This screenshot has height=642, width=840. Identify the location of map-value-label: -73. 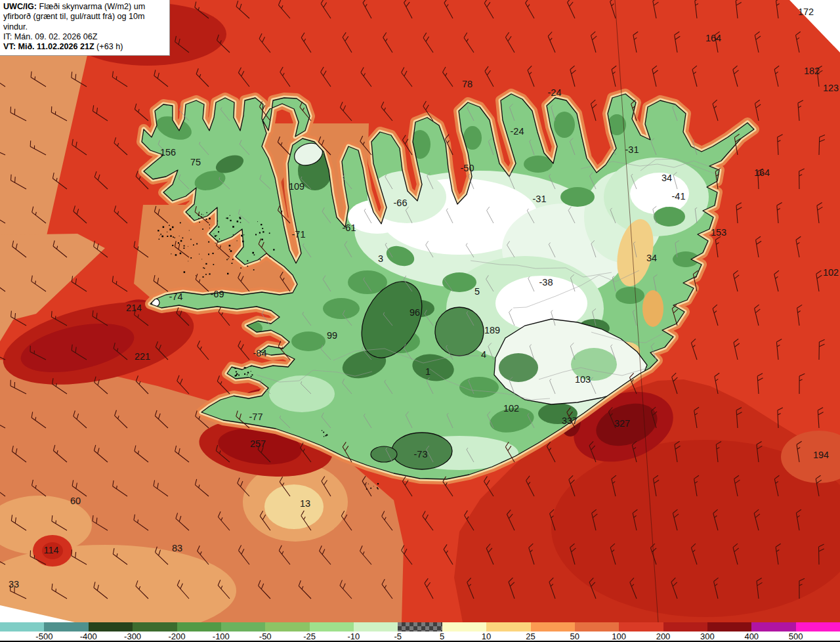
(421, 454).